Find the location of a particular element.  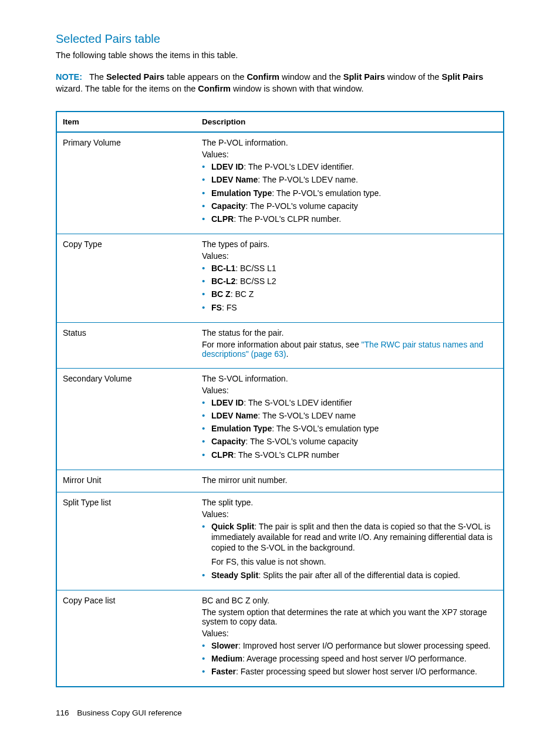

list-item: Medium: Average processing speed and hos… is located at coordinates (350, 659).